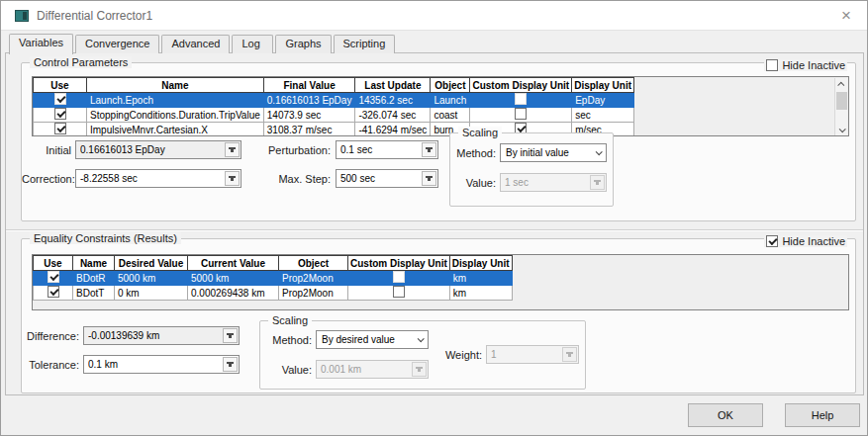 The width and height of the screenshot is (868, 436). What do you see at coordinates (273, 279) in the screenshot?
I see `table-row: BDotR 5000 km 5000 km Prop2Moon km` at bounding box center [273, 279].